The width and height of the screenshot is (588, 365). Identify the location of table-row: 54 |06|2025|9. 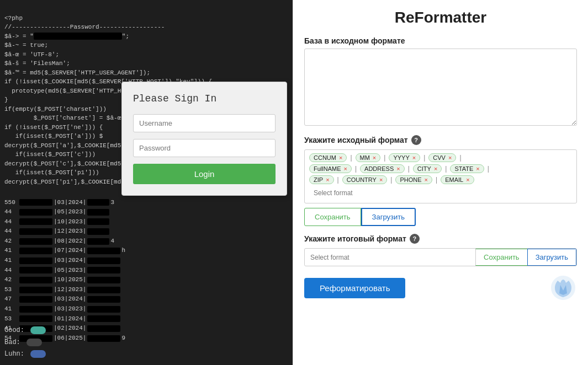
(146, 339).